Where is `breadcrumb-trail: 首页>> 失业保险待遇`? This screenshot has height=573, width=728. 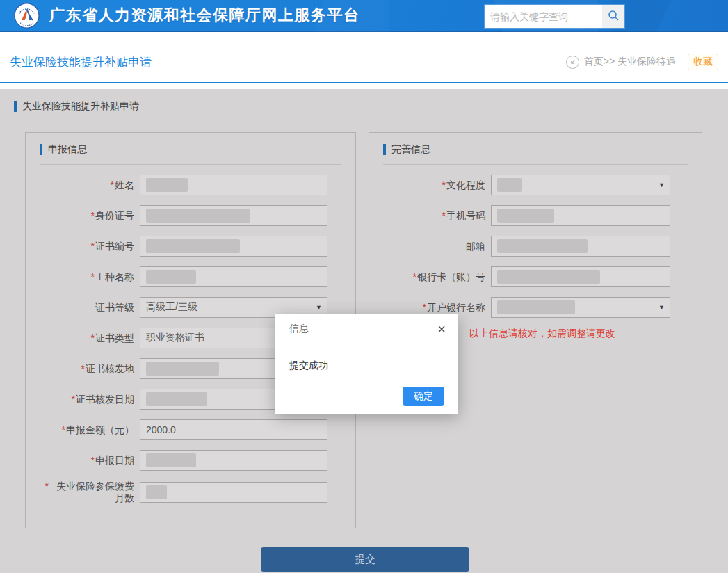 breadcrumb-trail: 首页>> 失业保险待遇 is located at coordinates (630, 62).